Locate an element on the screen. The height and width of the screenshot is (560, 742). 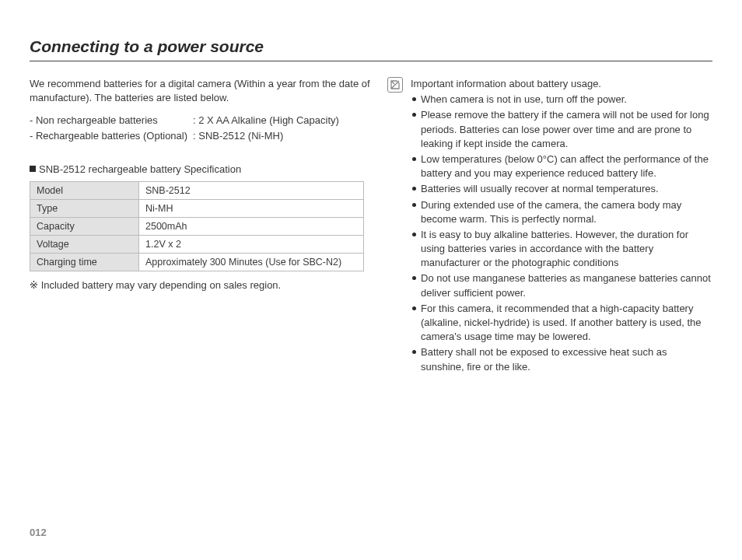
spec-heading-text: SNB-2512 rechargeable battery Specificat… is located at coordinates (140, 170).